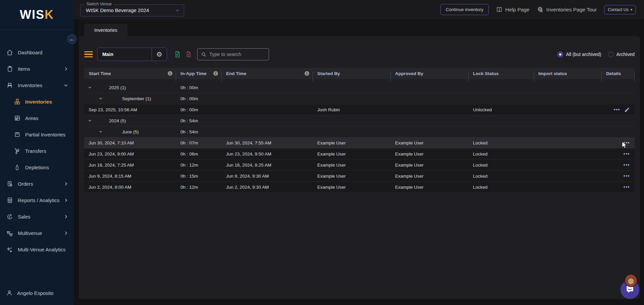 This screenshot has height=305, width=644. What do you see at coordinates (567, 10) in the screenshot?
I see `page-tour-link: Inventories Page Tour` at bounding box center [567, 10].